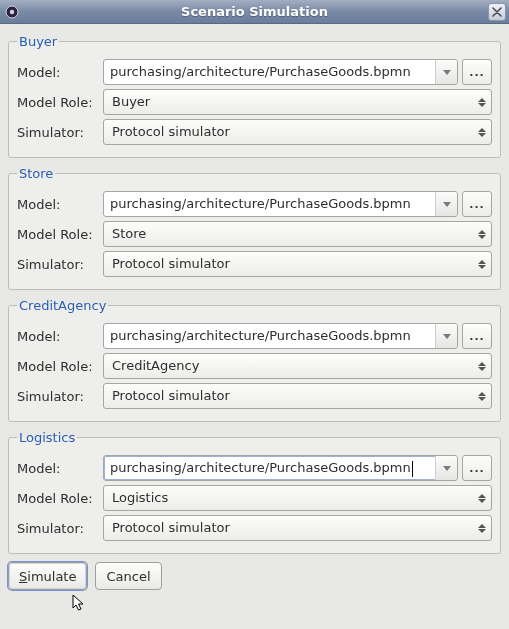 The width and height of the screenshot is (509, 629). What do you see at coordinates (140, 498) in the screenshot?
I see `model-role-value: Logistics` at bounding box center [140, 498].